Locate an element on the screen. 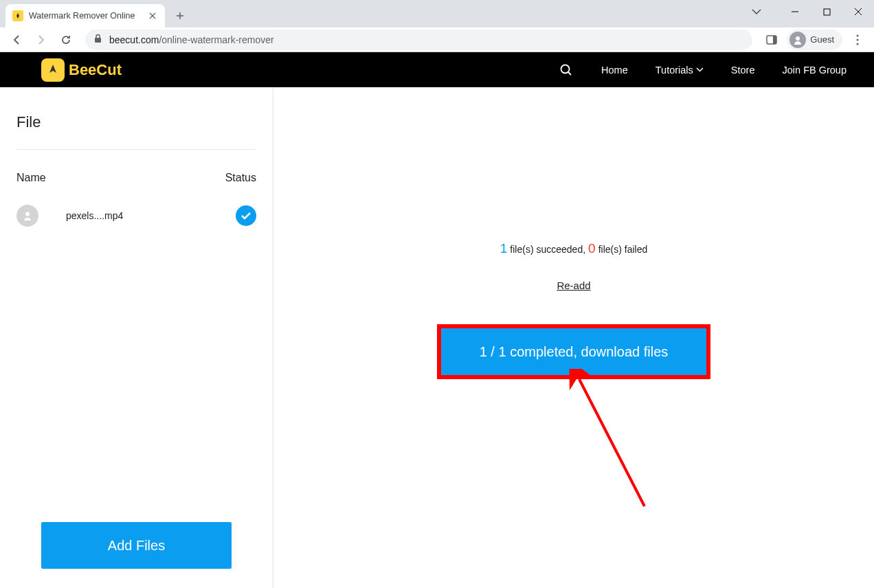 Image resolution: width=874 pixels, height=588 pixels. nav-home: Home is located at coordinates (614, 70).